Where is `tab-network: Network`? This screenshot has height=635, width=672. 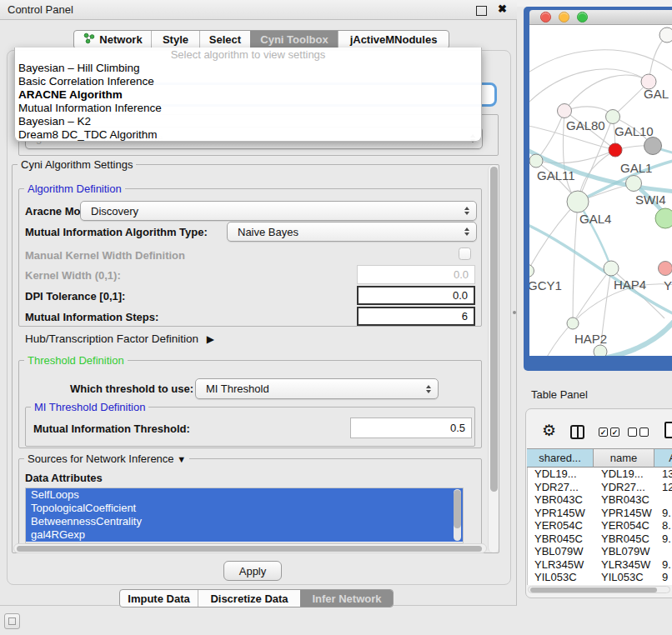 tab-network: Network is located at coordinates (113, 40).